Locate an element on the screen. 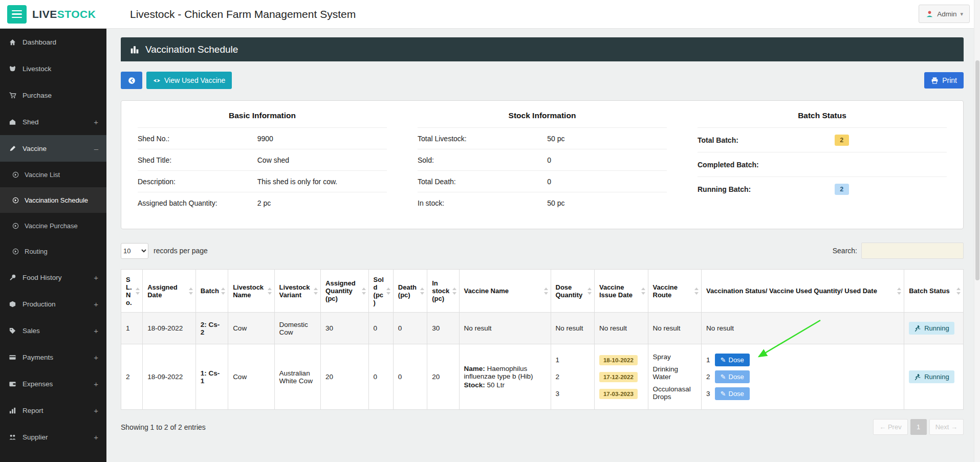  column-header-death: Death (pc) is located at coordinates (410, 291).